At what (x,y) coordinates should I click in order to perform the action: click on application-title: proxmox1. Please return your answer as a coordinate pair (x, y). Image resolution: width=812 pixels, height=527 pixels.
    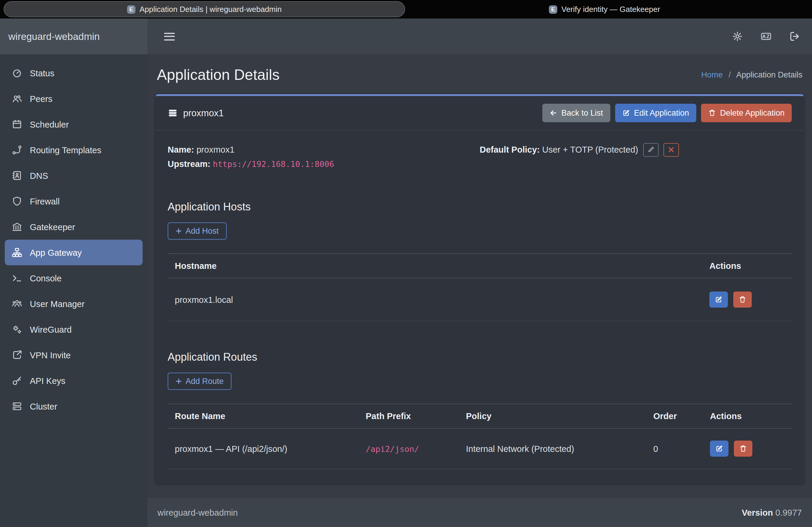
    Looking at the image, I should click on (196, 113).